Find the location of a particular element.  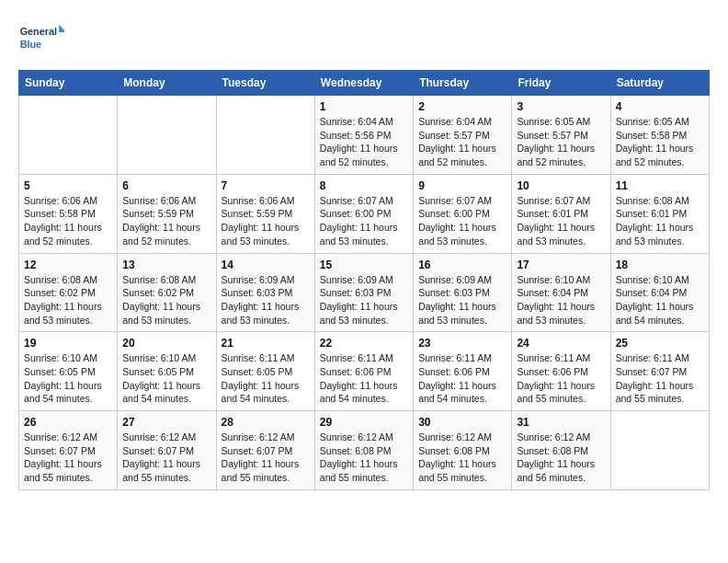

day-number: 10 is located at coordinates (561, 186).